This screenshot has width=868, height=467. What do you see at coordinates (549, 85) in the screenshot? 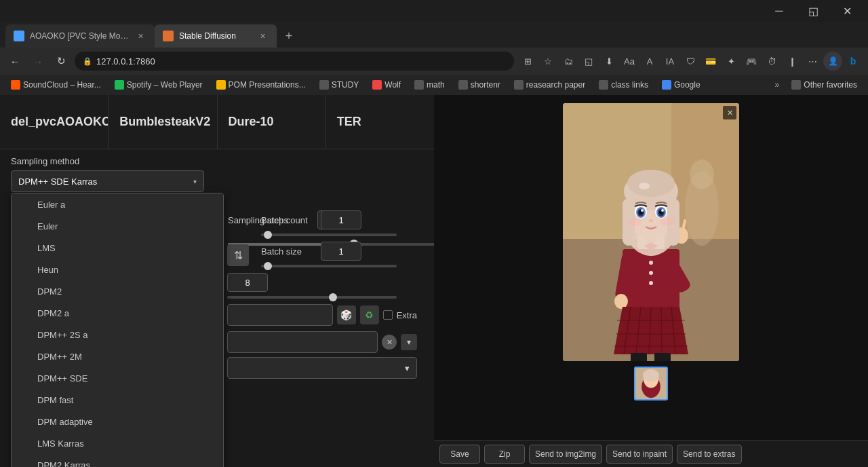
I see `bookmark-research: reasearch paper` at bounding box center [549, 85].